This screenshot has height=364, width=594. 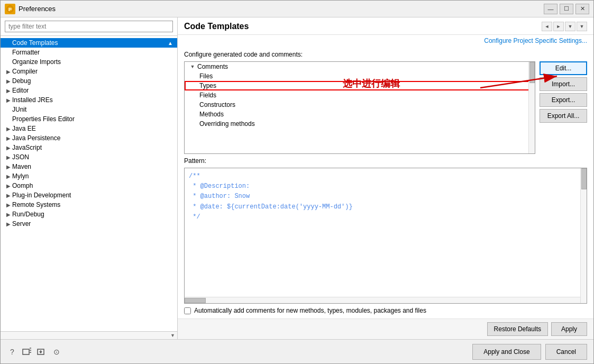 What do you see at coordinates (582, 9) in the screenshot?
I see `close-button: ✕` at bounding box center [582, 9].